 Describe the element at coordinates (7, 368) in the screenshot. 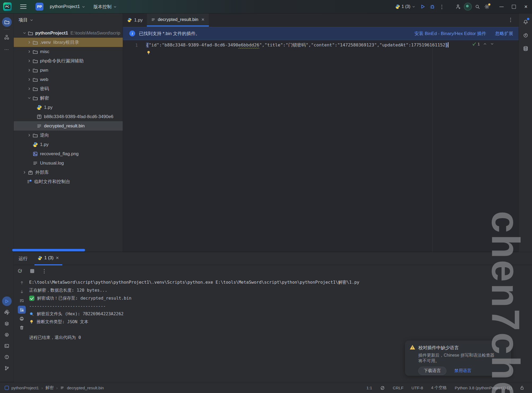

I see `git-branch-icon` at that location.